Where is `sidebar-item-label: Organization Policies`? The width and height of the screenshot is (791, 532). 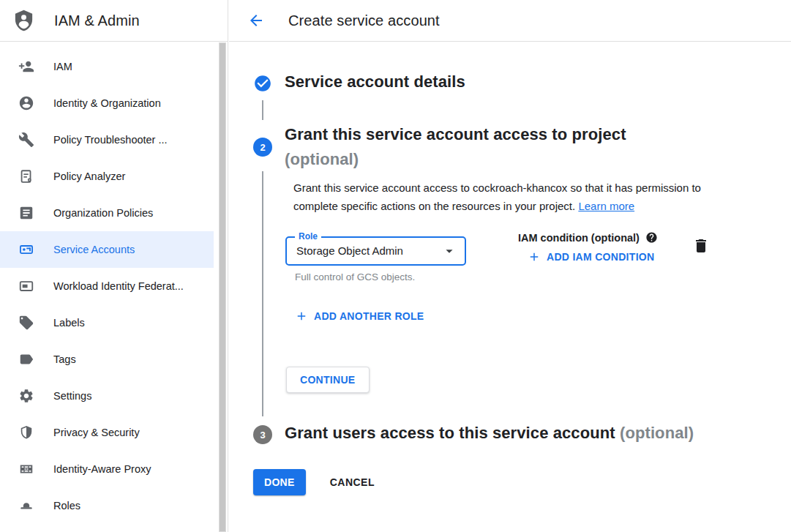 sidebar-item-label: Organization Policies is located at coordinates (103, 213).